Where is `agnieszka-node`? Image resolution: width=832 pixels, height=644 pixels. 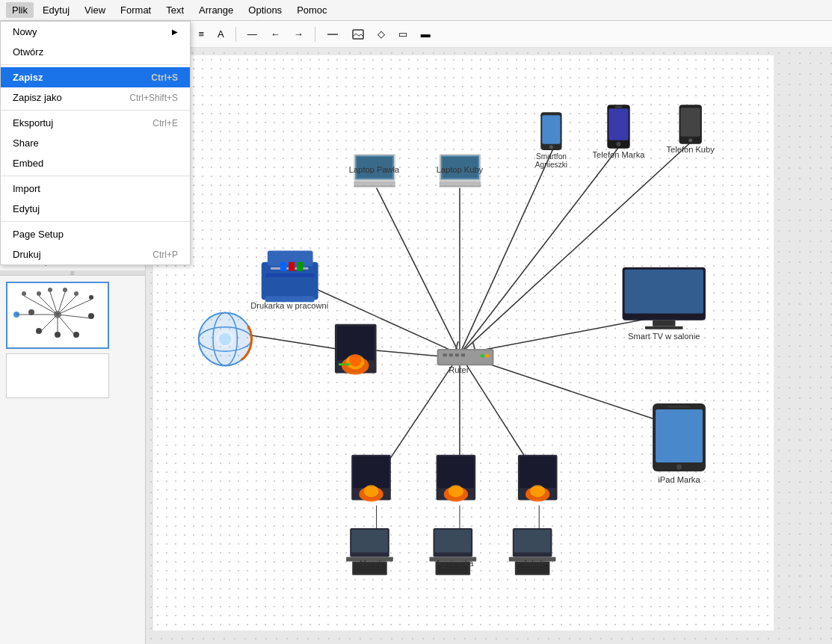
agnieszka-node is located at coordinates (453, 551).